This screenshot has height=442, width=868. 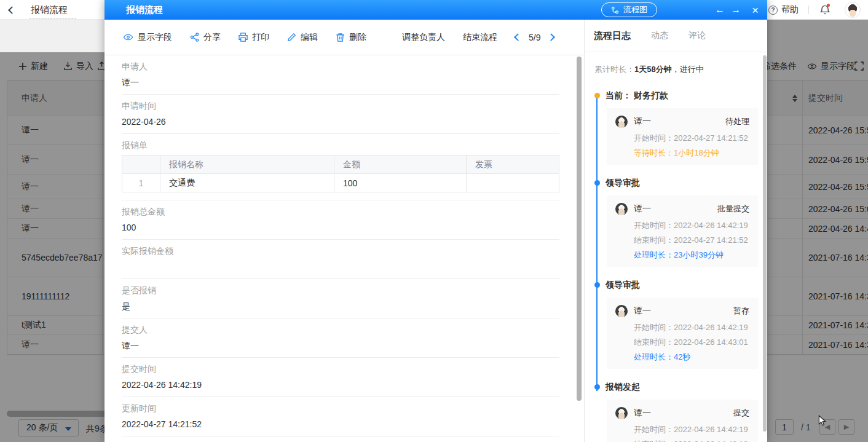 What do you see at coordinates (53, 18) in the screenshot?
I see `title-dashed-underline` at bounding box center [53, 18].